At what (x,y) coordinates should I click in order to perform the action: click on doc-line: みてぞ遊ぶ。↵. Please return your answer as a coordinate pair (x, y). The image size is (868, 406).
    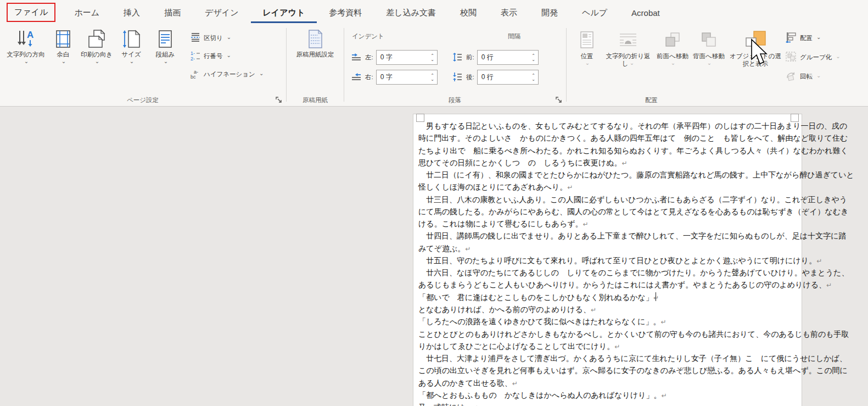
    Looking at the image, I should click on (608, 248).